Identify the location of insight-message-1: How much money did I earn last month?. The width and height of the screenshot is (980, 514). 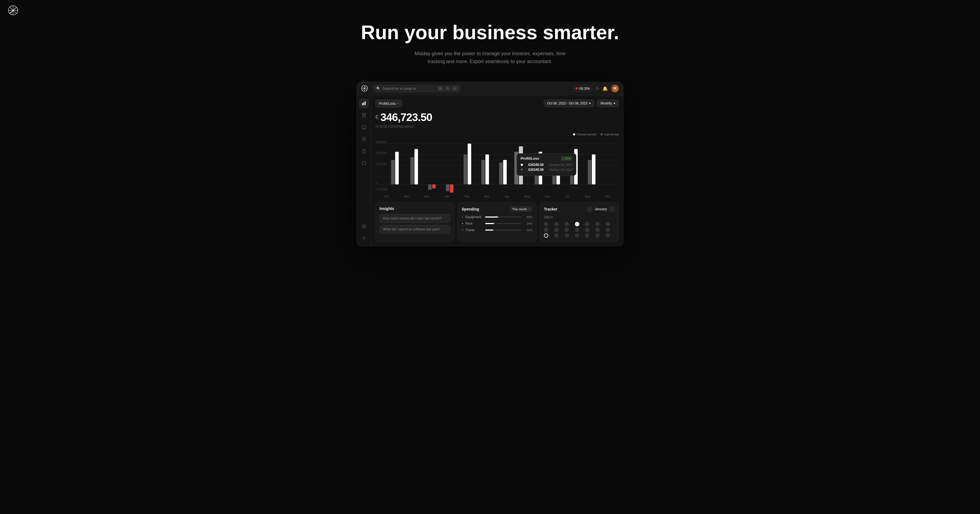
(415, 218).